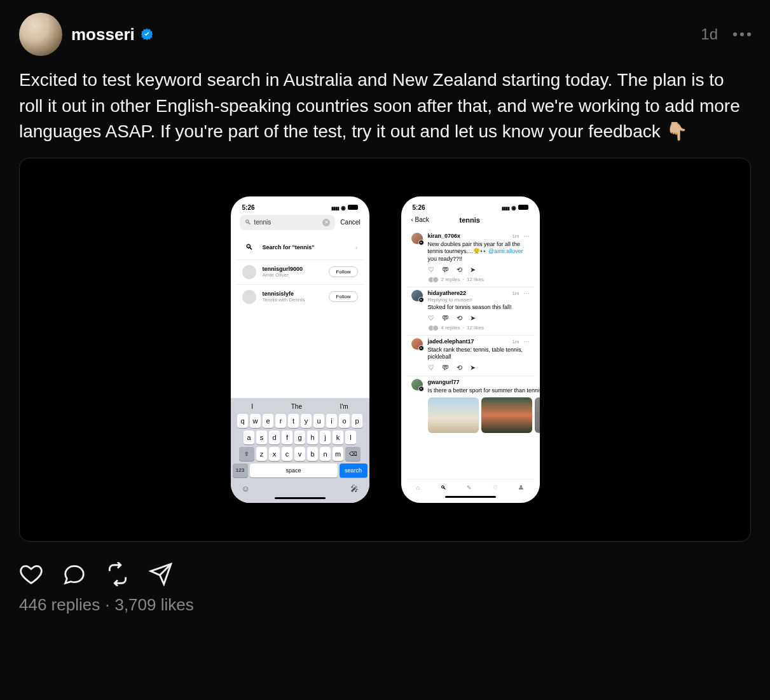 The image size is (770, 700). I want to click on letter-key: g, so click(300, 437).